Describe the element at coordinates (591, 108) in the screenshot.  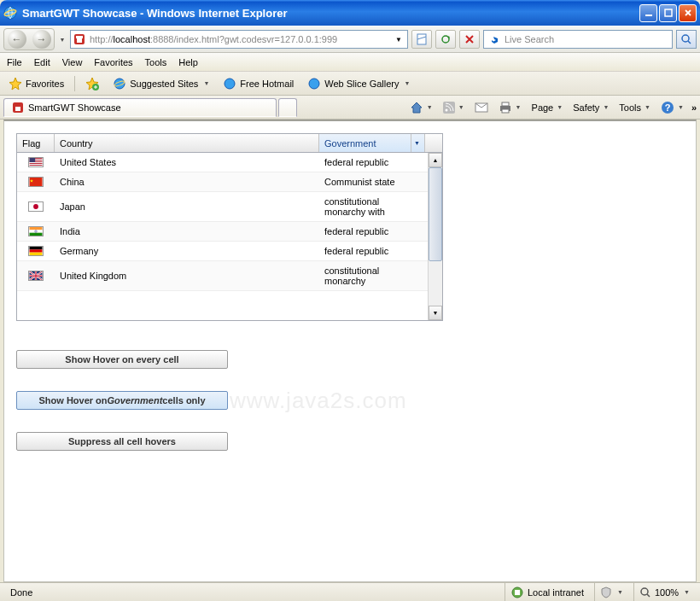
I see `safety-menu: Safety▼` at that location.